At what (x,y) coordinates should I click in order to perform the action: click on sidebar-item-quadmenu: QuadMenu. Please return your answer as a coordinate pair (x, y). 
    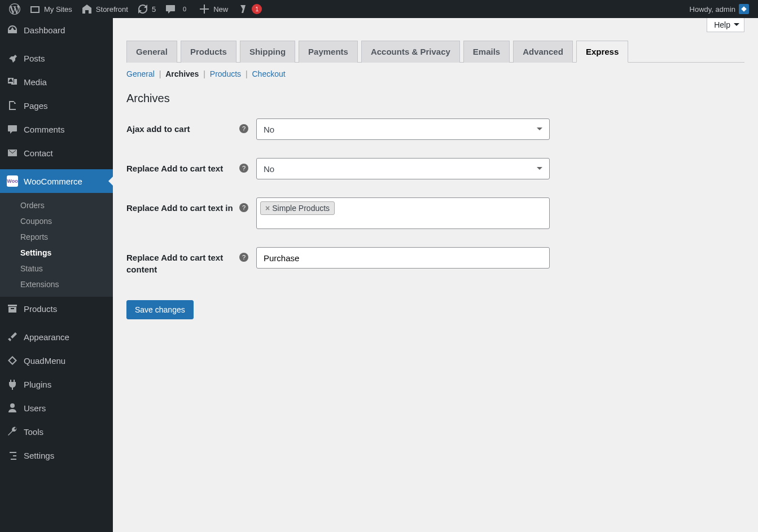
    Looking at the image, I should click on (56, 360).